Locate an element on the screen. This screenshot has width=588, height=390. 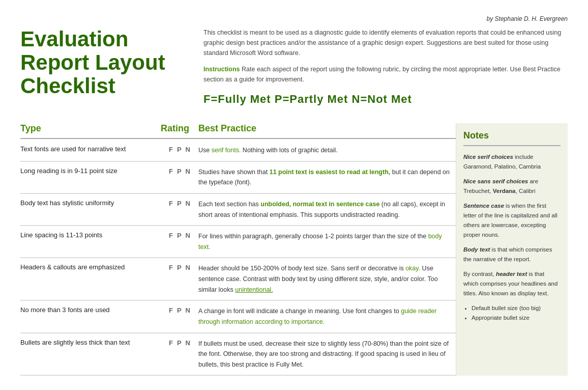
sans-label: Nice sans serif choices is located at coordinates (495, 181).